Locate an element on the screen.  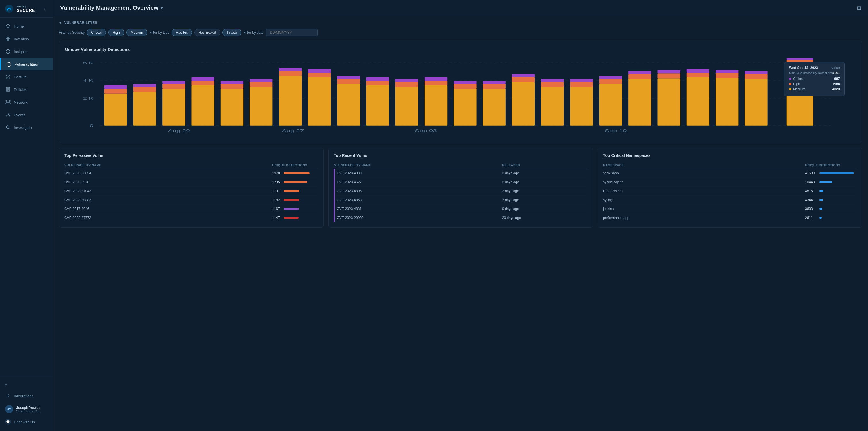
ns-count: 2611 is located at coordinates (812, 218).